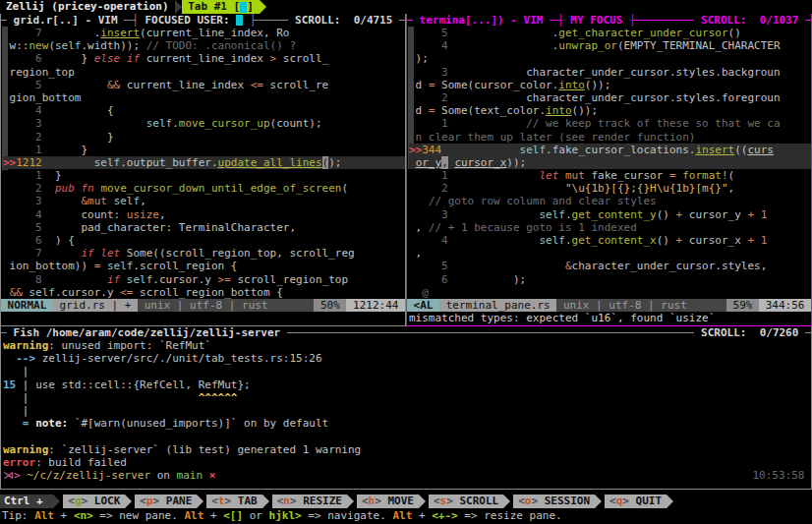 This screenshot has width=812, height=524. Describe the element at coordinates (653, 124) in the screenshot. I see `text-segment: // we keep track of these so that we ca` at that location.